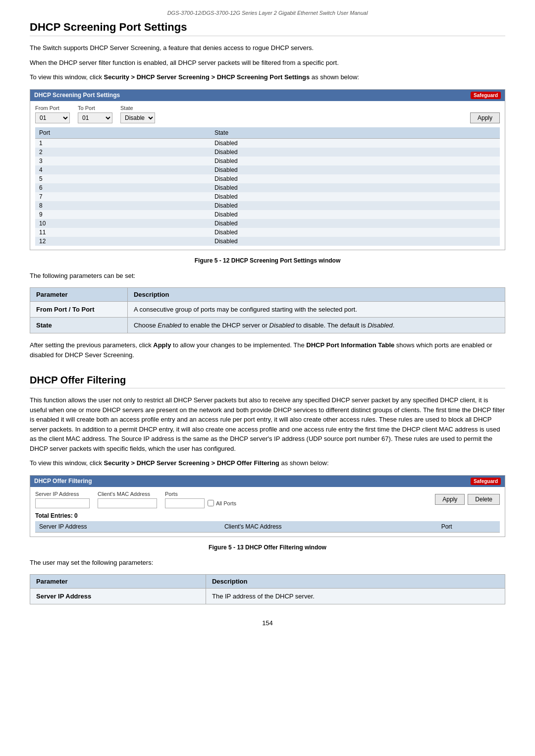  What do you see at coordinates (169, 325) in the screenshot?
I see `desc-em1: Enabled` at bounding box center [169, 325].